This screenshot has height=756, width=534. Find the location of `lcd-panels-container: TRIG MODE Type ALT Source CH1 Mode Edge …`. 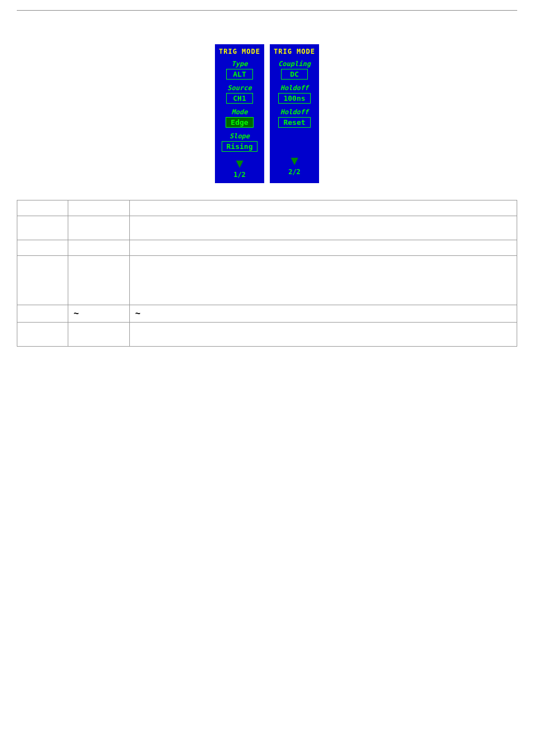

lcd-panels-container: TRIG MODE Type ALT Source CH1 Mode Edge … is located at coordinates (267, 114).